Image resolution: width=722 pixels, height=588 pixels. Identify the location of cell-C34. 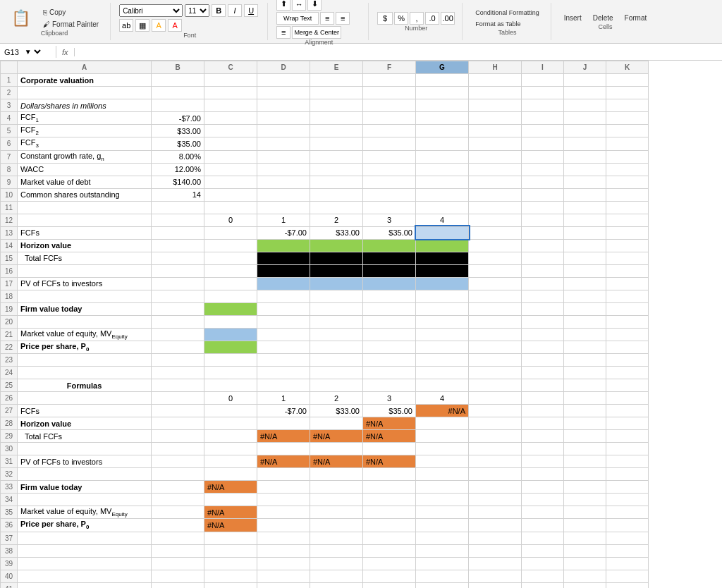
(231, 500).